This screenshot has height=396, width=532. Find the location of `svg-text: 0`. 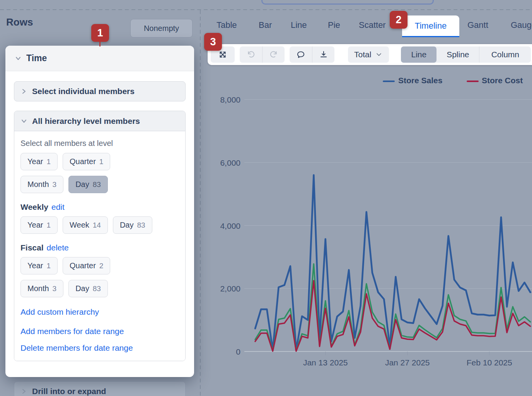

svg-text: 0 is located at coordinates (238, 351).